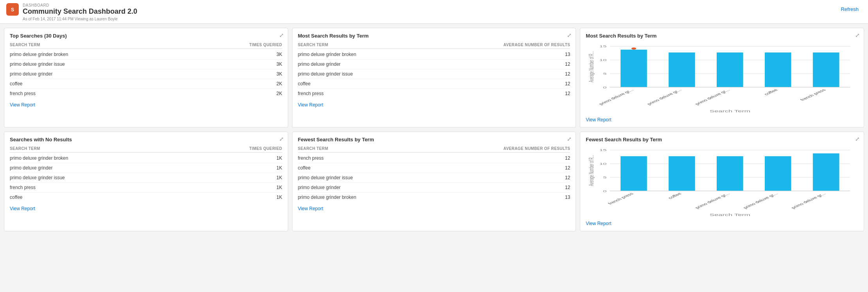  What do you see at coordinates (591, 67) in the screenshot?
I see `svg-text: Average Number of R...` at bounding box center [591, 67].